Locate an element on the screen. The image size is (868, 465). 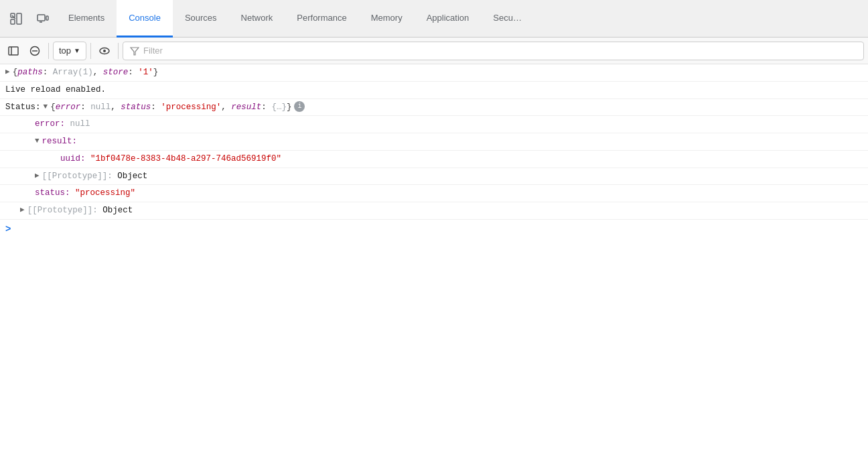
context-selector: top ▼ is located at coordinates (70, 51).